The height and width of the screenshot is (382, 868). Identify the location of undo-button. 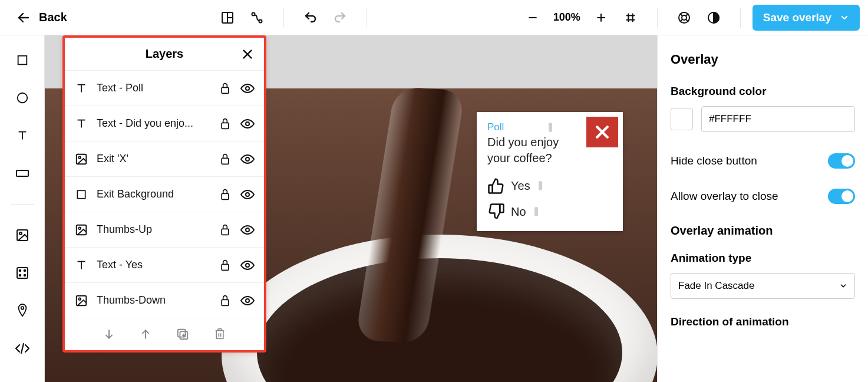
(311, 18).